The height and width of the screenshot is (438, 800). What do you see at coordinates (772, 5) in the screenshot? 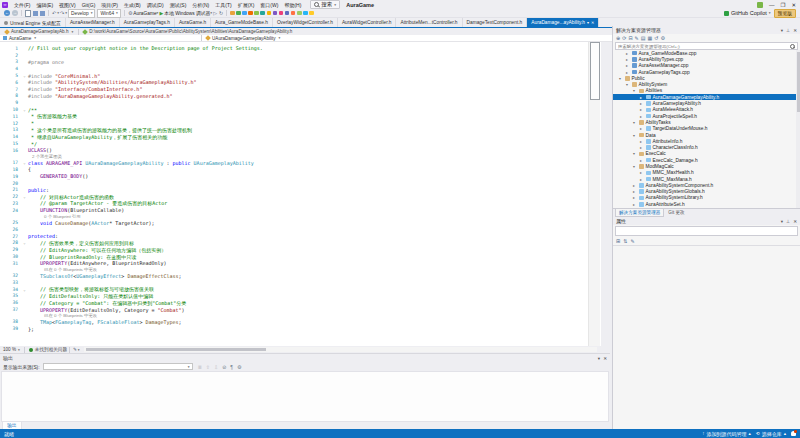
I see `minimize-button: —` at bounding box center [772, 5].